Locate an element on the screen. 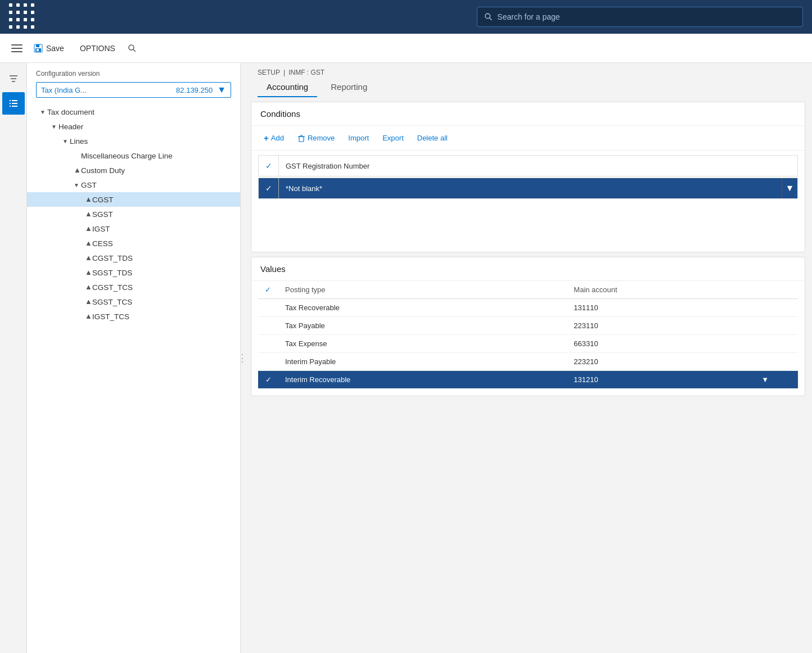 This screenshot has height=653, width=812. app-grid-icon is located at coordinates (22, 17).